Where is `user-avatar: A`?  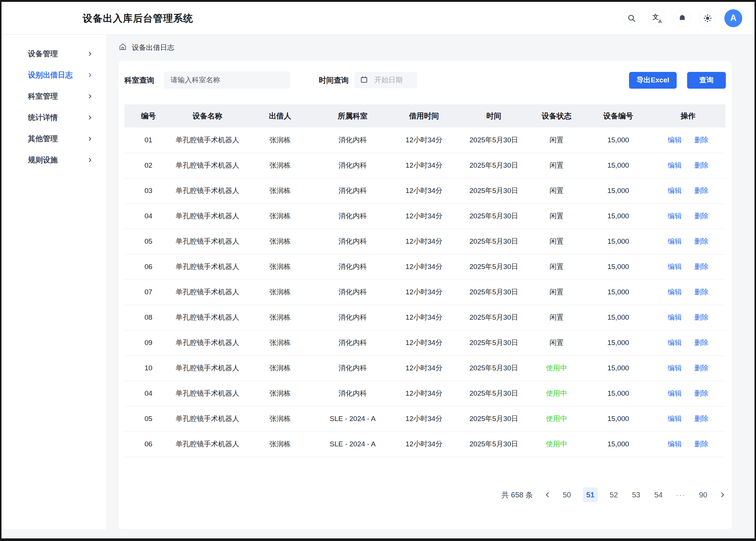
user-avatar: A is located at coordinates (733, 18).